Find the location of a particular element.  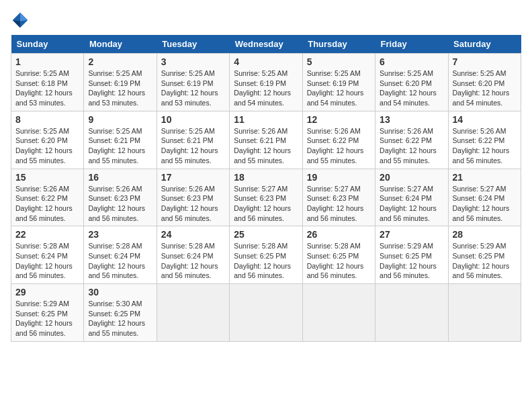

day-cell: 29Sunrise: 5:29 AM Sunset: 6:25 PM Dayli… is located at coordinates (48, 313).